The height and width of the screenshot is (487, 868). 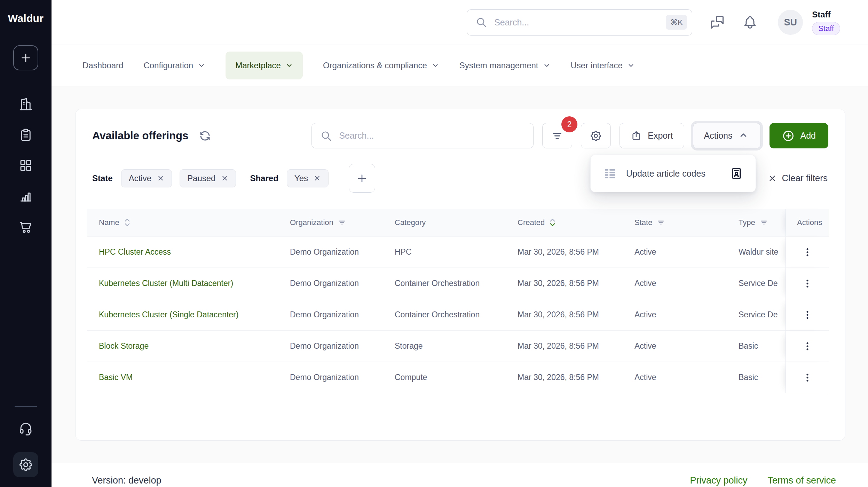 What do you see at coordinates (802, 481) in the screenshot?
I see `terms-of-service-link: Terms of service` at bounding box center [802, 481].